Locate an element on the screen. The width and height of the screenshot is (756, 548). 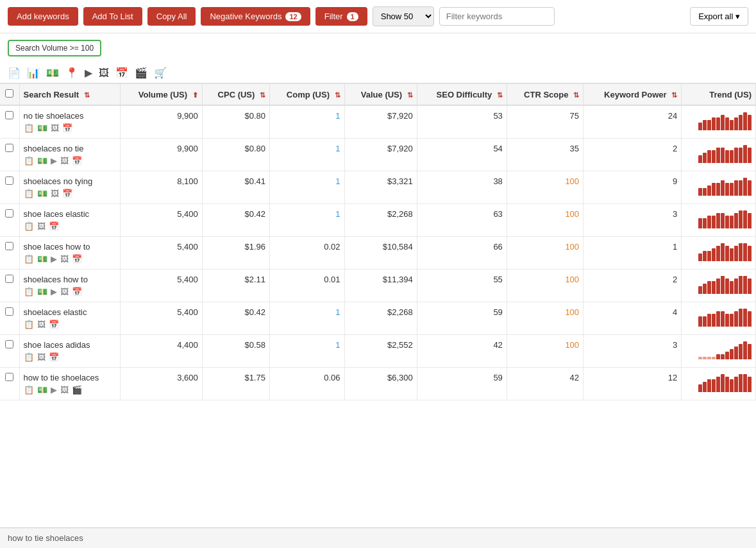
export-button: Export all ▾ is located at coordinates (719, 17).